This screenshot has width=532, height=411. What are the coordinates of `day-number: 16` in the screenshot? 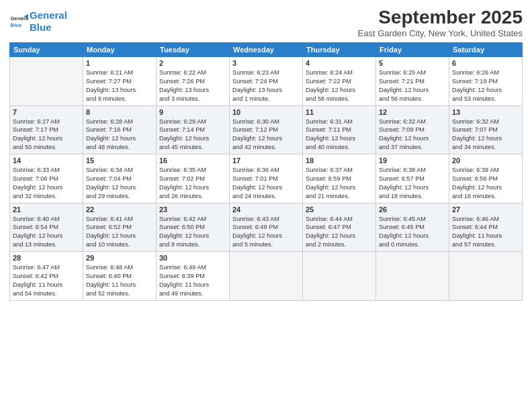 It's located at (193, 161).